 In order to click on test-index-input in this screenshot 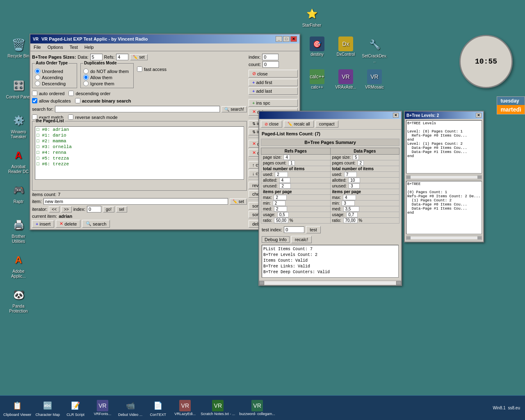, I will do `click(294, 230)`.